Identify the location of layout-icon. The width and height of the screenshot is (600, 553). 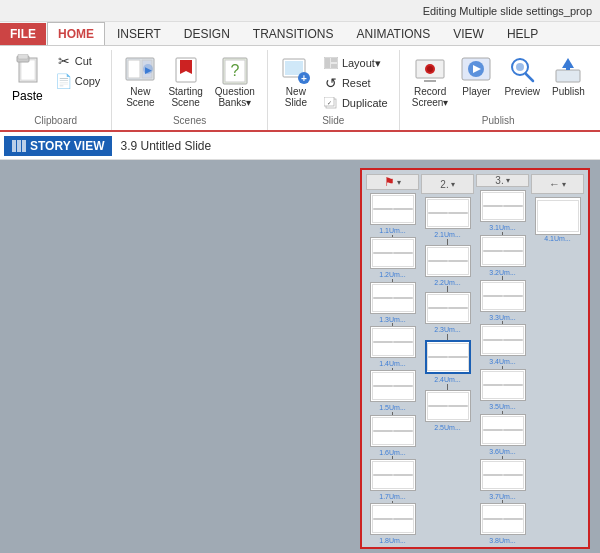
(331, 63).